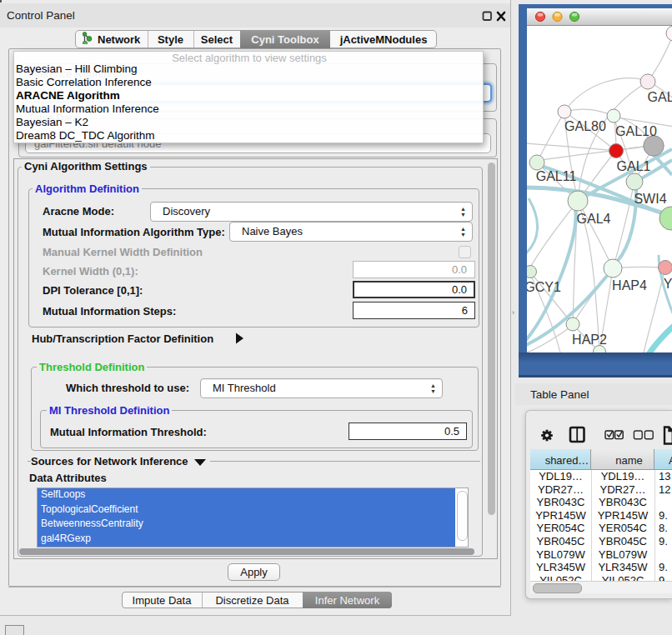  Describe the element at coordinates (629, 285) in the screenshot. I see `svg-text: HAP4` at that location.